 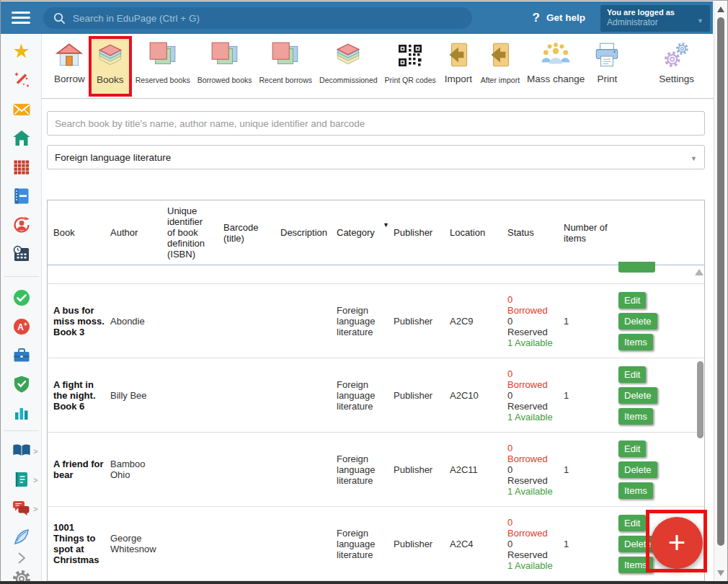 I want to click on toolbar-item-borrow: Borrow, so click(x=69, y=67).